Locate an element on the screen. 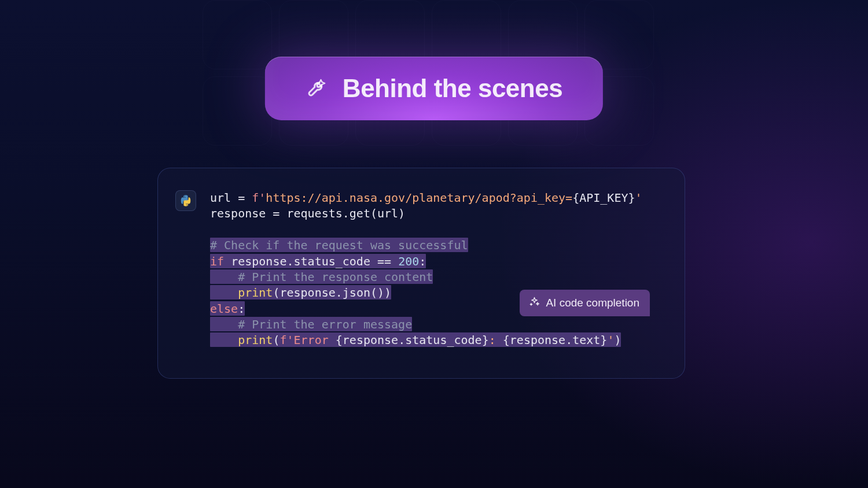 This screenshot has height=488, width=868. code-comment: # Print the error message is located at coordinates (325, 324).